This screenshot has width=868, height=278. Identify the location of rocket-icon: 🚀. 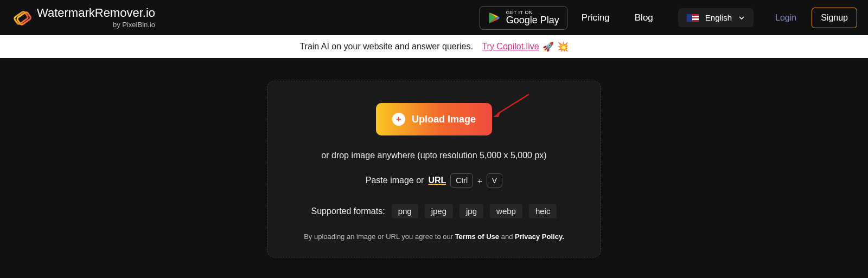
(548, 47).